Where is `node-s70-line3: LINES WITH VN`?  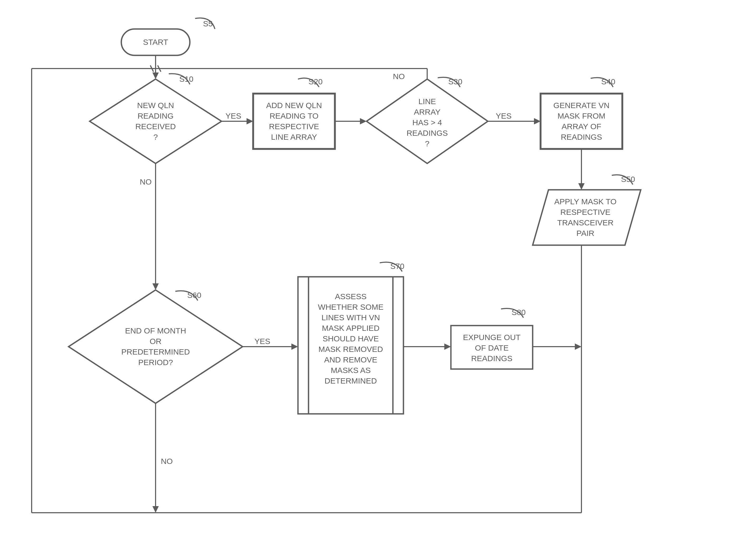 node-s70-line3: LINES WITH VN is located at coordinates (351, 318).